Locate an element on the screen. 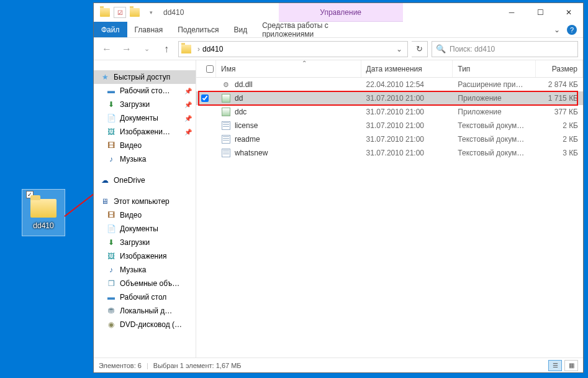 The width and height of the screenshot is (588, 378). breadcrumb-segment: dd410 is located at coordinates (212, 49).